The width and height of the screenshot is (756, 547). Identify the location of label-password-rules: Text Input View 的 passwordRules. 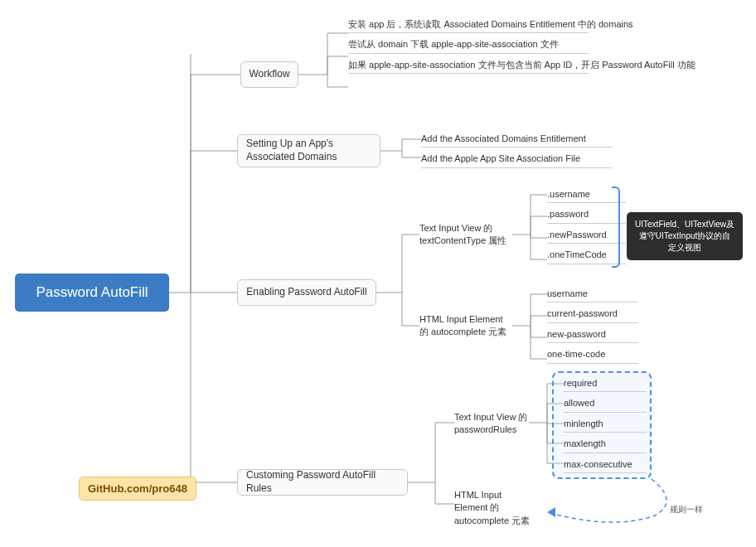
(492, 424).